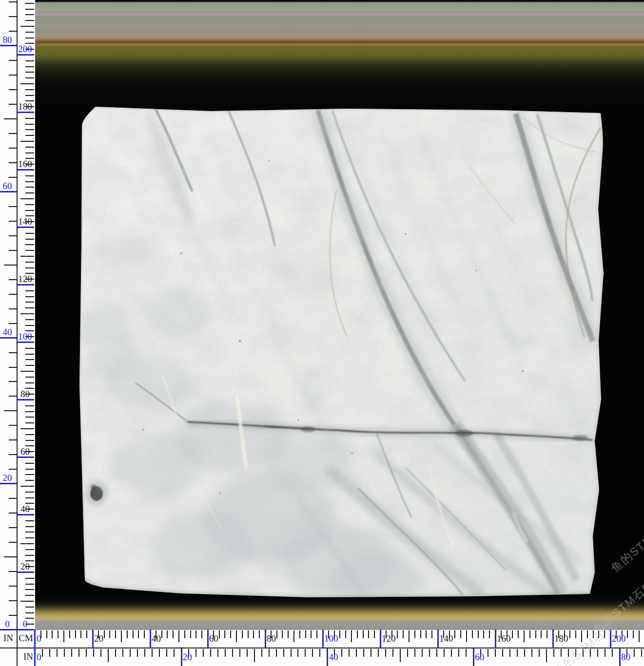 The width and height of the screenshot is (644, 666). Describe the element at coordinates (25, 279) in the screenshot. I see `cm-ruler-label: 120` at that location.